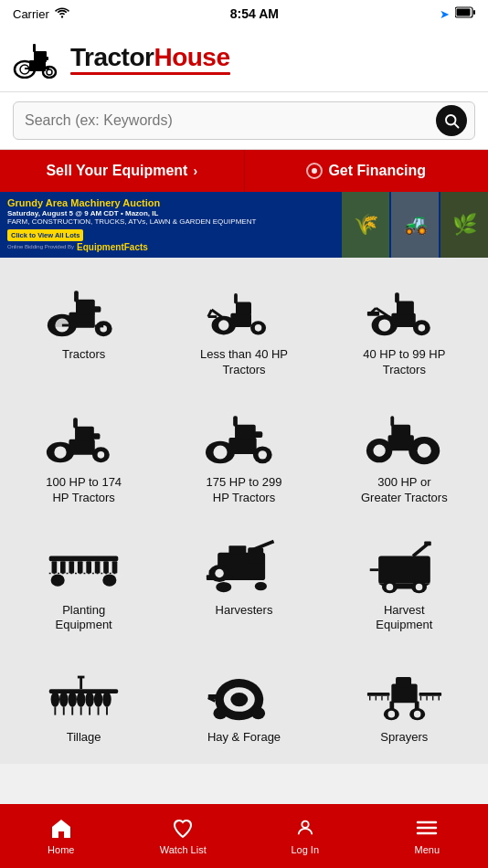 The width and height of the screenshot is (488, 868). What do you see at coordinates (451, 121) in the screenshot?
I see `search-button` at bounding box center [451, 121].